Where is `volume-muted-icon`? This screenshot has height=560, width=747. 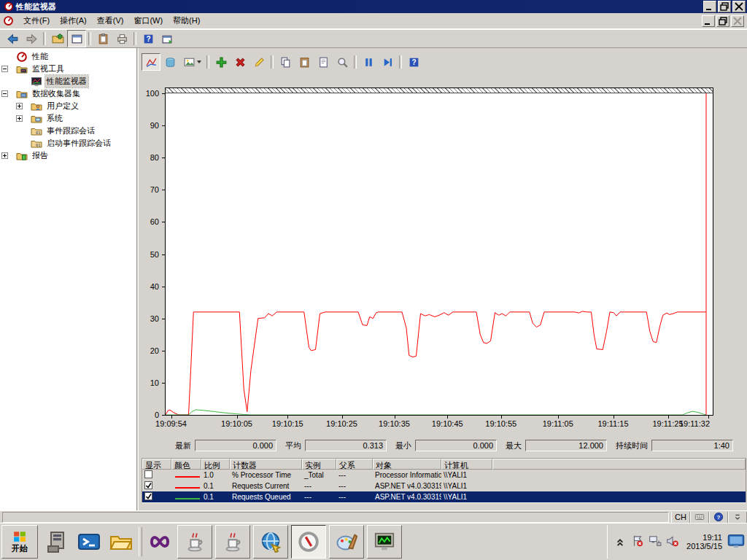
volume-muted-icon is located at coordinates (673, 542).